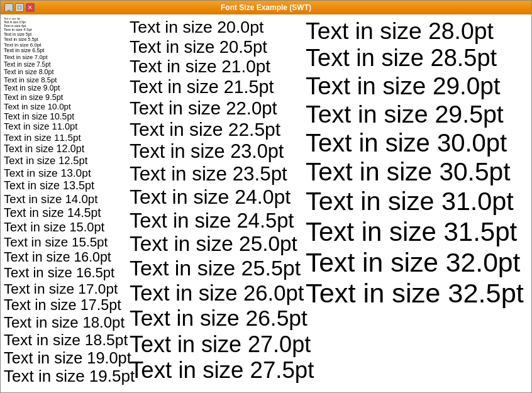 The width and height of the screenshot is (532, 393). Describe the element at coordinates (67, 98) in the screenshot. I see `text-item: Text in size 9.5pt` at that location.